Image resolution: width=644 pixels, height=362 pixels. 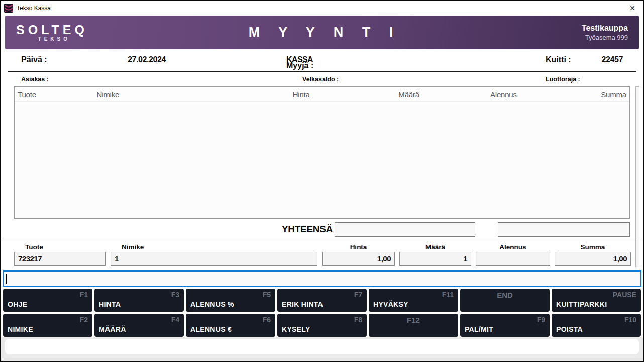 I want to click on command-input, so click(x=322, y=279).